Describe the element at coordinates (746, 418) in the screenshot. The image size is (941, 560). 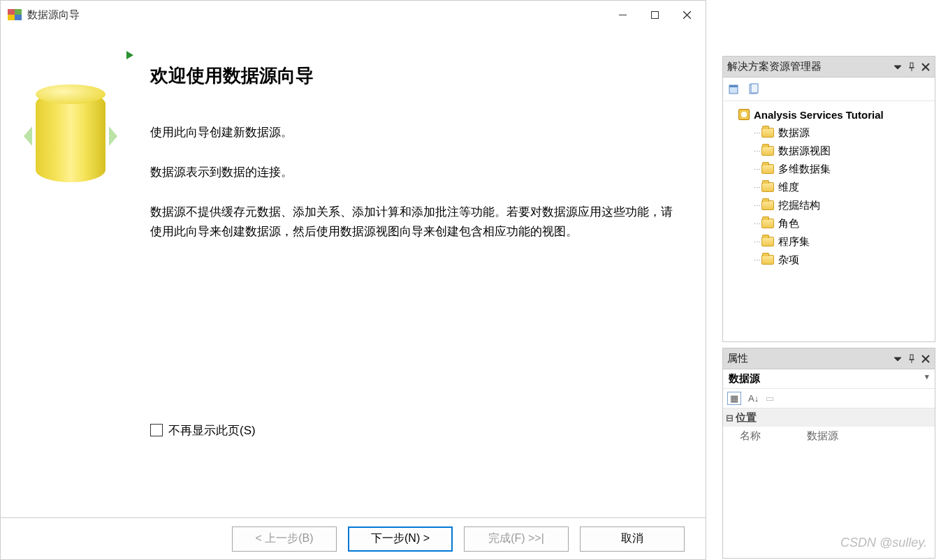
I see `property-category-label: 位置` at that location.